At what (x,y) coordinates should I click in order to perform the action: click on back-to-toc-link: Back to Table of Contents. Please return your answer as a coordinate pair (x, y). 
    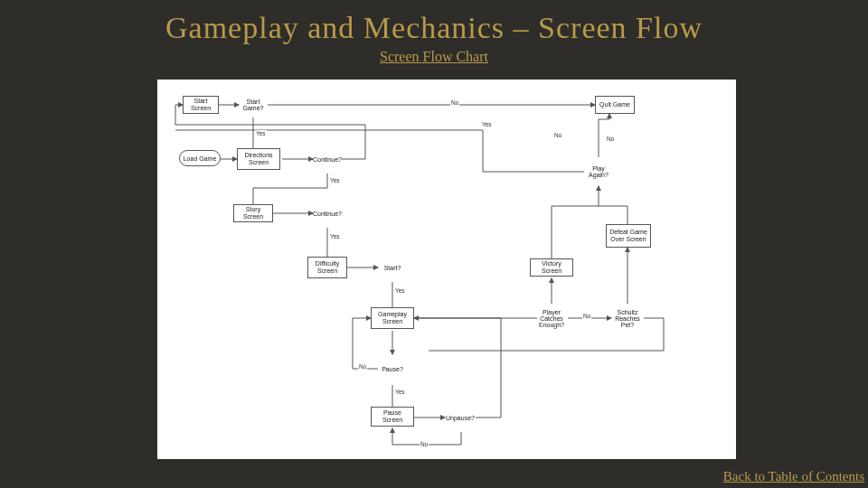
    Looking at the image, I should click on (794, 477).